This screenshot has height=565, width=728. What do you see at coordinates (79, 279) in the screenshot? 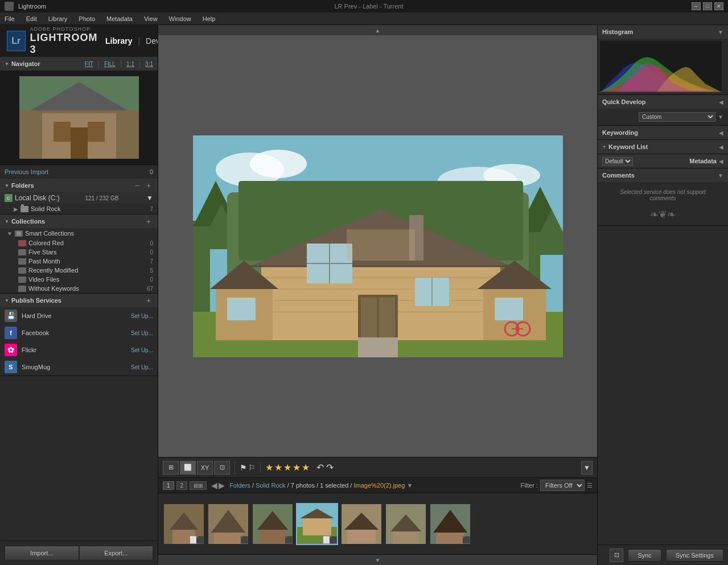
I see `collection-video-files: Video Files 0` at bounding box center [79, 279].